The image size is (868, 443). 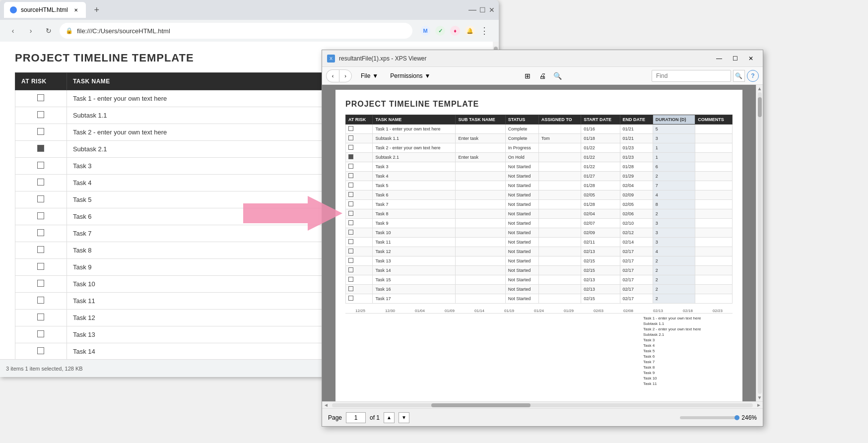 What do you see at coordinates (636, 158) in the screenshot?
I see `xps-cell-6: 01/23` at bounding box center [636, 158].